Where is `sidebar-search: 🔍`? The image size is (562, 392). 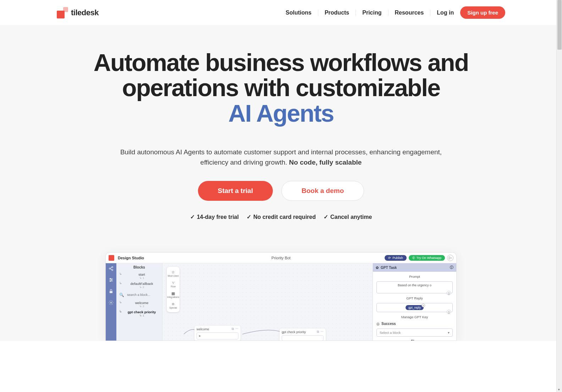 sidebar-search: 🔍 is located at coordinates (139, 295).